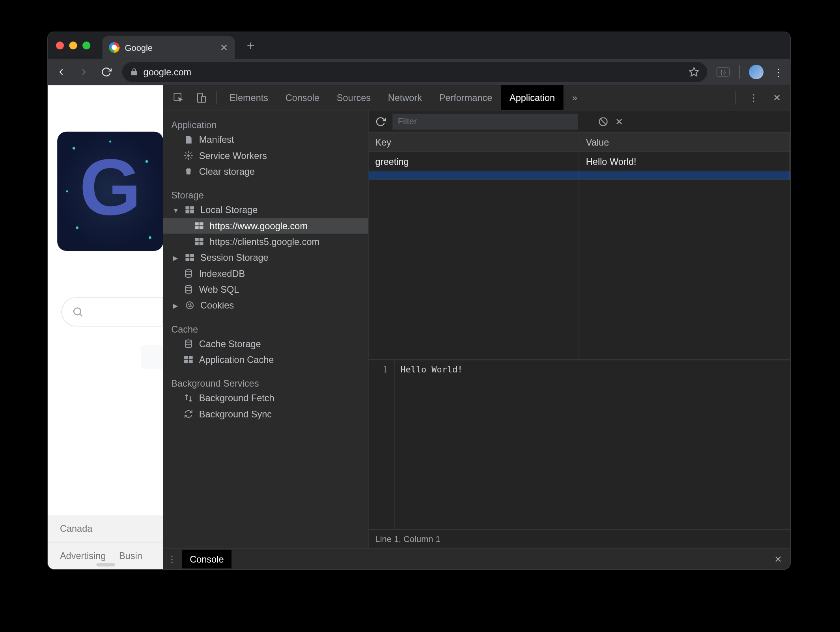 This screenshot has height=632, width=840. I want to click on storage-toolbar: ✕, so click(579, 122).